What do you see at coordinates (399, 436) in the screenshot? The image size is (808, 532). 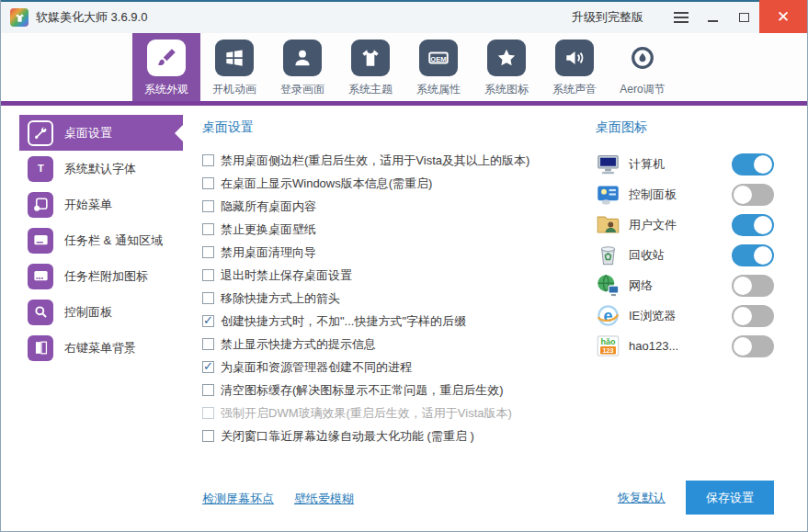 I see `checkbox-row-disable-aero-snap: 关闭窗口靠近屏幕边缘自动最大化功能 (需重启 )` at bounding box center [399, 436].